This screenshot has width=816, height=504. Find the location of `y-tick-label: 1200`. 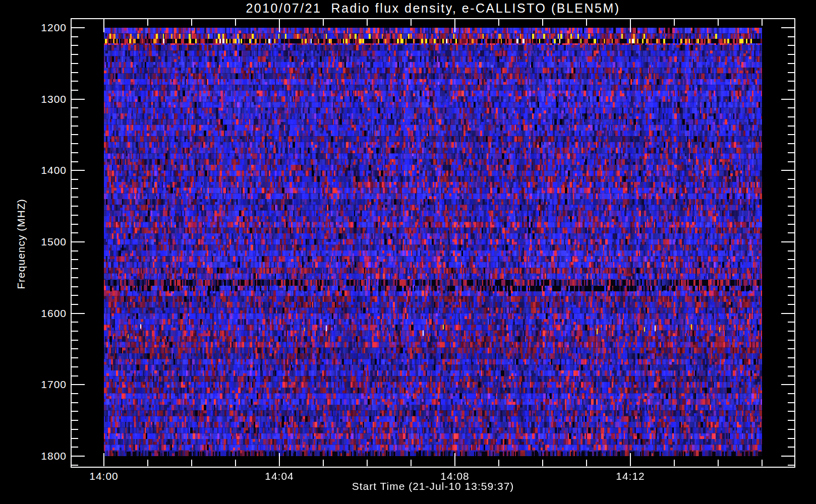

y-tick-label: 1200 is located at coordinates (33, 28).